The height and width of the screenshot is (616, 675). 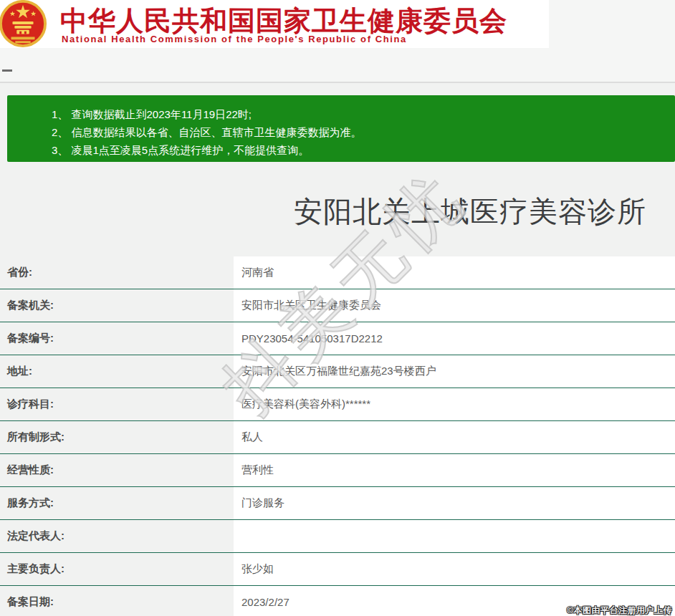 I want to click on table-row: 诊疗科目: 医疗美容科(美容外科)******, so click(x=338, y=405).